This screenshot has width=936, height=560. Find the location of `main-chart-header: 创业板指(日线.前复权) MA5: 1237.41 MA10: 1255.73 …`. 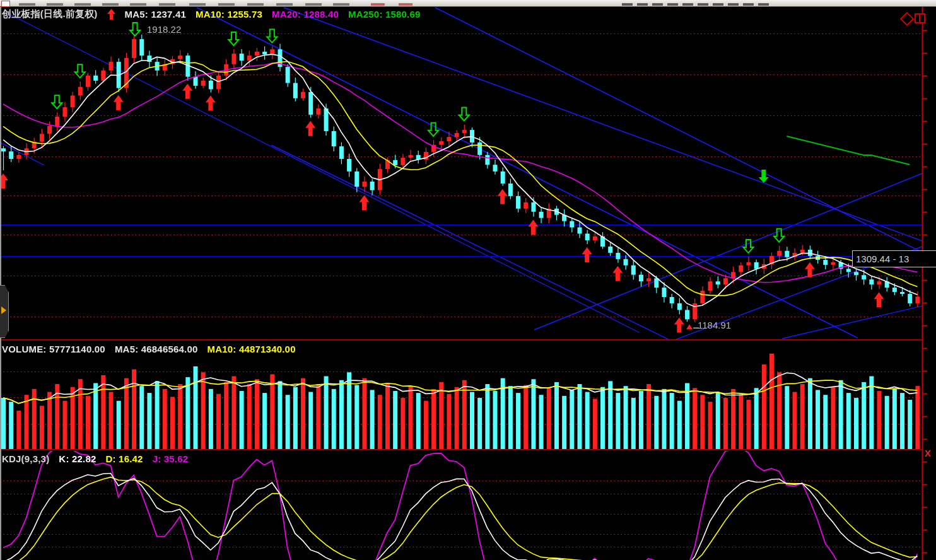

main-chart-header: 创业板指(日线.前复权) MA5: 1237.41 MA10: 1255.73 … is located at coordinates (211, 14).